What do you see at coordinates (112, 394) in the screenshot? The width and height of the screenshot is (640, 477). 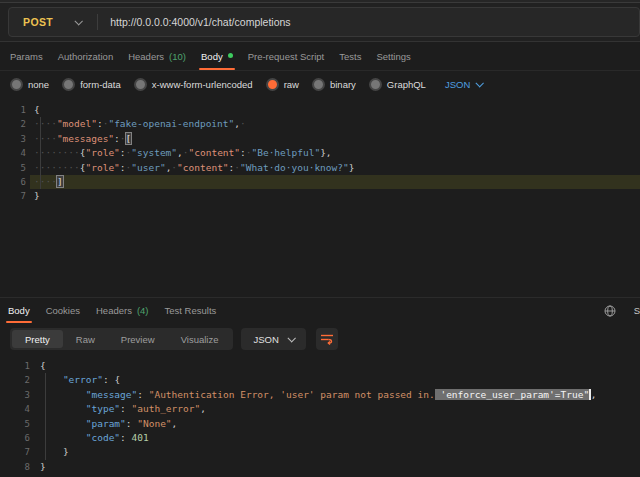 I see `code-token: "message"` at bounding box center [112, 394].